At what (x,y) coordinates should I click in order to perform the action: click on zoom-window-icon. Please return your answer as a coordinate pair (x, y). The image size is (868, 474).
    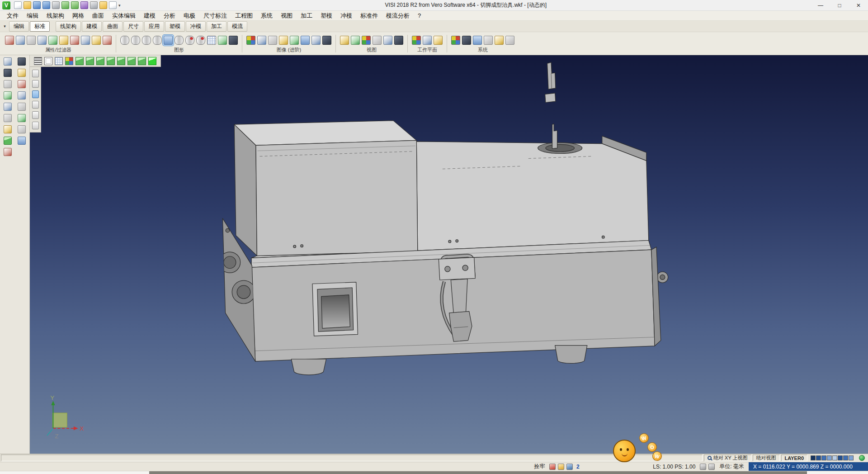
    Looking at the image, I should click on (8, 107).